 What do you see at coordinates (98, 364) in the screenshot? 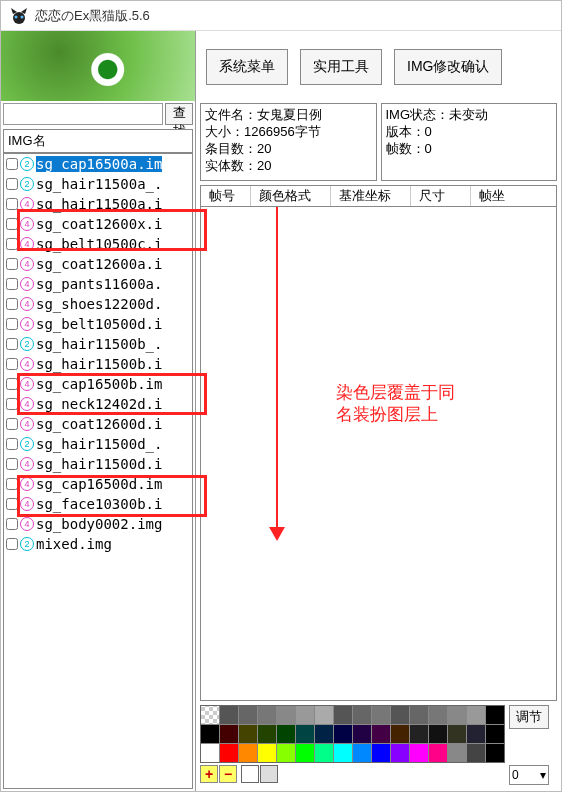
I see `list-item: 4sg_hair11500b.i` at bounding box center [98, 364].